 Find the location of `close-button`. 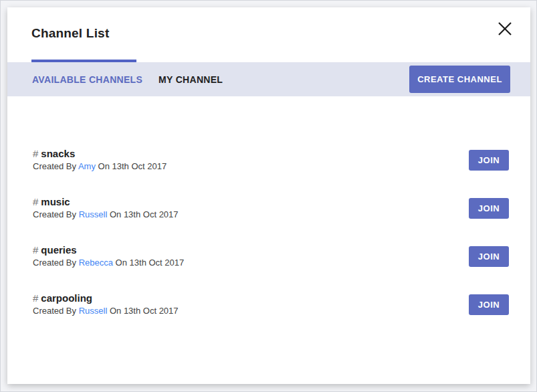

close-button is located at coordinates (505, 29).